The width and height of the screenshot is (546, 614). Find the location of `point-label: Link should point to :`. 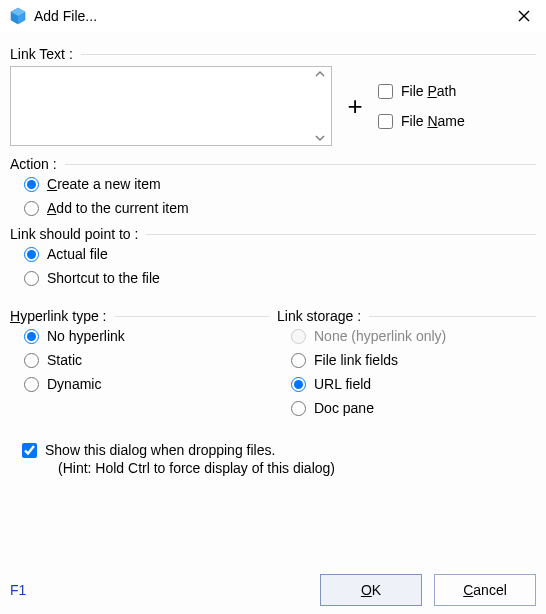

point-label: Link should point to : is located at coordinates (273, 234).